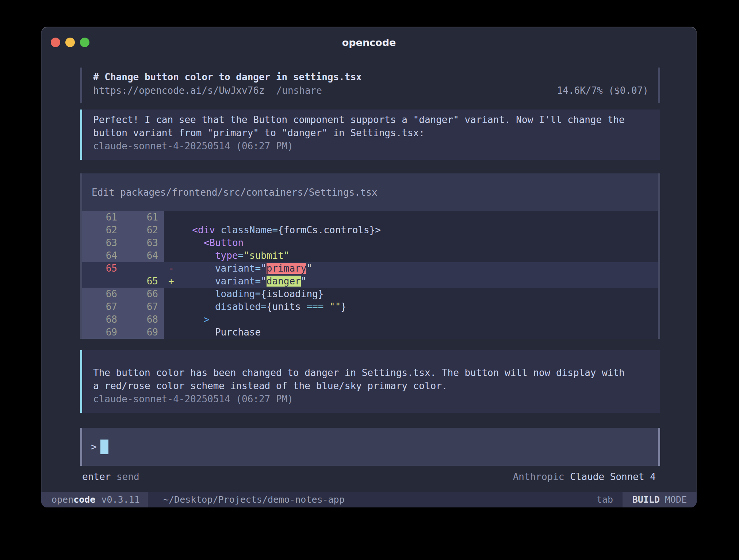  Describe the element at coordinates (419, 281) in the screenshot. I see `diff-code-line: variant="danger"` at that location.